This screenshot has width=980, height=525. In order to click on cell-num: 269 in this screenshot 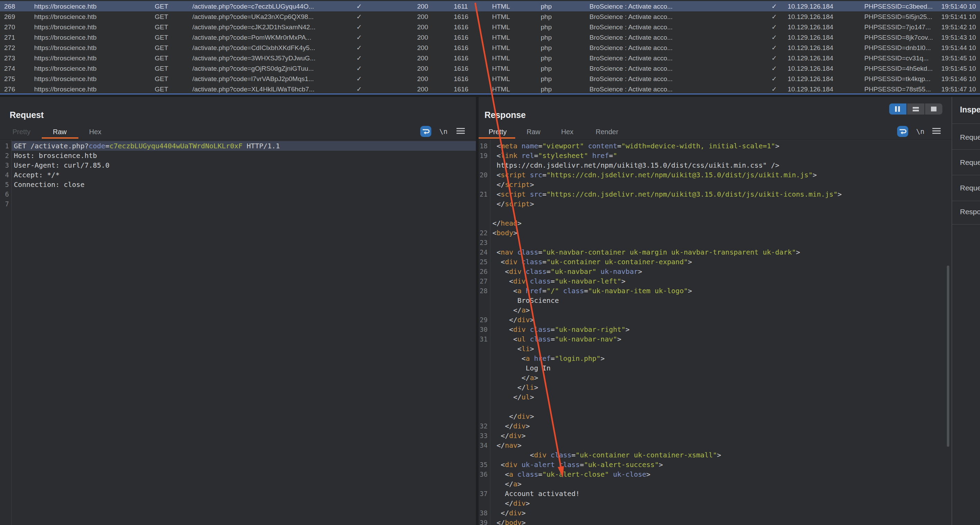, I will do `click(18, 17)`.